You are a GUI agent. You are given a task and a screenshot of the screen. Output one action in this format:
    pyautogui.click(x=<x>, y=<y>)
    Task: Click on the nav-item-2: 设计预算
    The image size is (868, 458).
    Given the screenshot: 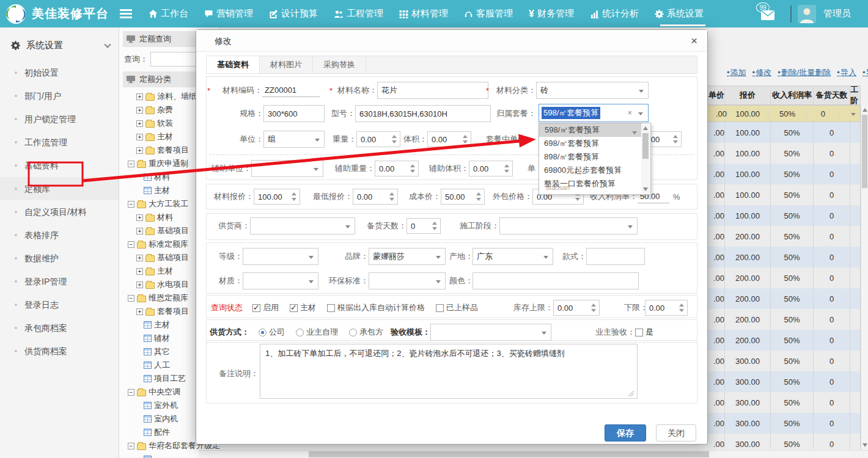 What is the action you would take?
    pyautogui.click(x=293, y=13)
    